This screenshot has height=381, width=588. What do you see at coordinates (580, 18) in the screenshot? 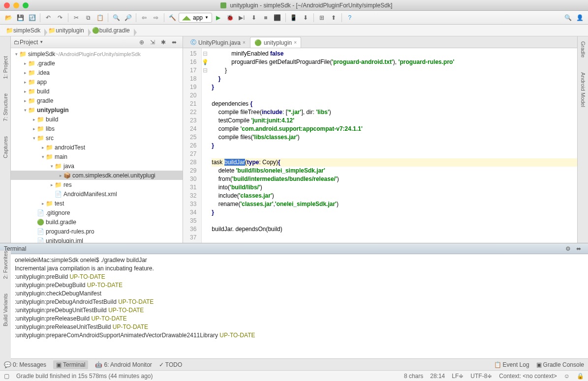
I see `user-icon: 👤` at bounding box center [580, 18].